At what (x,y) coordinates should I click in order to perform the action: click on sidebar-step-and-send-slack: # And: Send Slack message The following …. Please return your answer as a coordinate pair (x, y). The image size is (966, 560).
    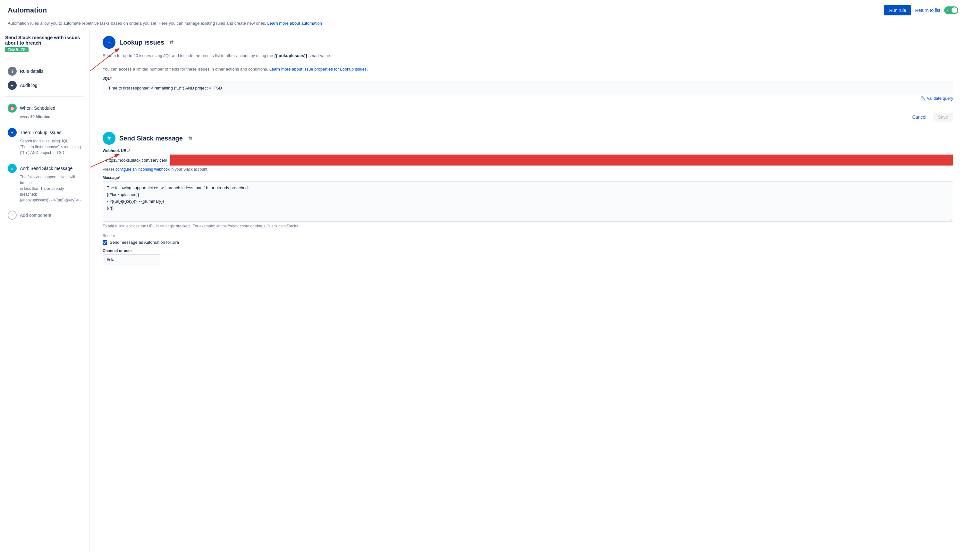
    Looking at the image, I should click on (44, 183).